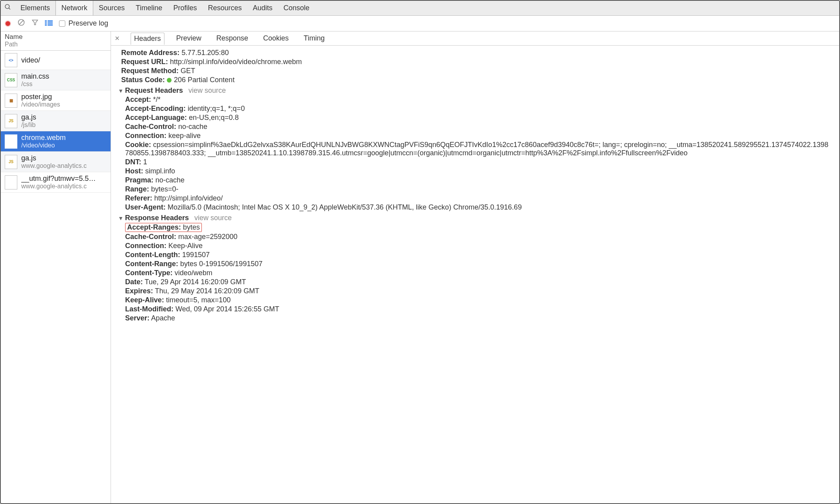 The height and width of the screenshot is (504, 840). Describe the element at coordinates (225, 8) in the screenshot. I see `top-tab-resources: Resources` at that location.